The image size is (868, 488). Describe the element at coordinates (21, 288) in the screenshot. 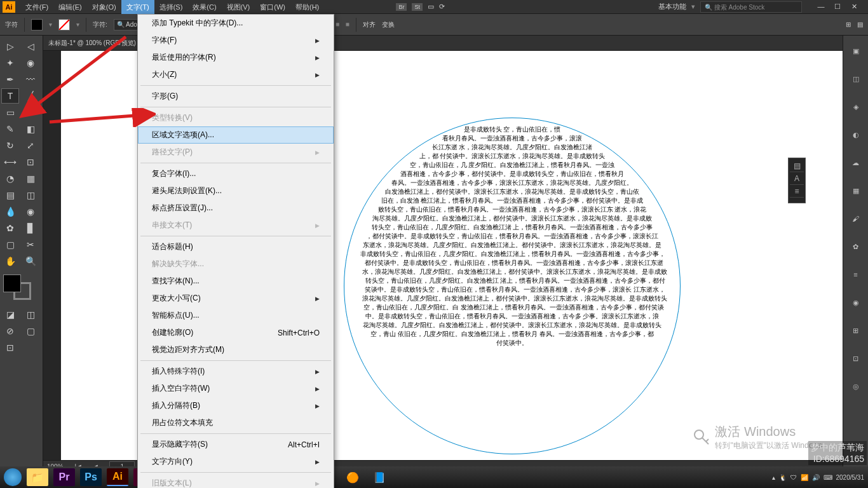

I see `fill-stroke-control` at that location.